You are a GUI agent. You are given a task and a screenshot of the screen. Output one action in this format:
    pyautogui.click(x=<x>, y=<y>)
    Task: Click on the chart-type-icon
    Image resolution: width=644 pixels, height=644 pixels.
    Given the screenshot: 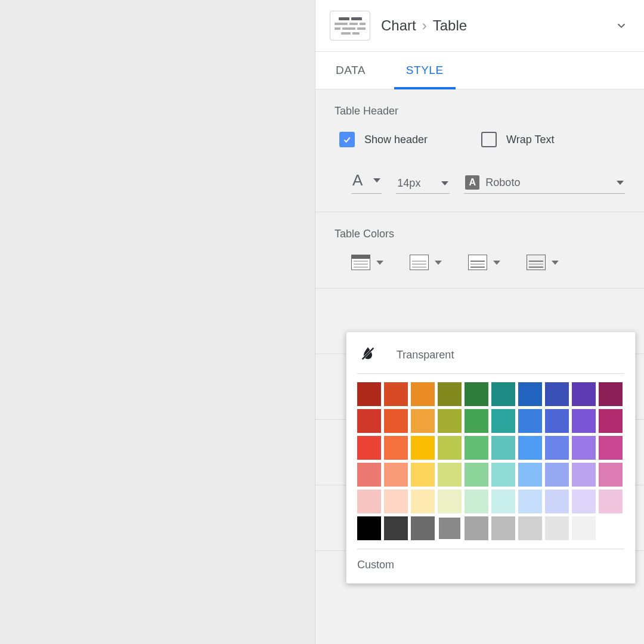 What is the action you would take?
    pyautogui.click(x=350, y=26)
    